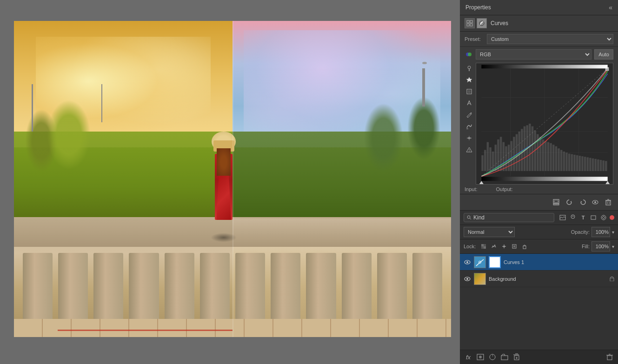  Describe the element at coordinates (467, 262) in the screenshot. I see `layer-curves1-visibility` at that location.